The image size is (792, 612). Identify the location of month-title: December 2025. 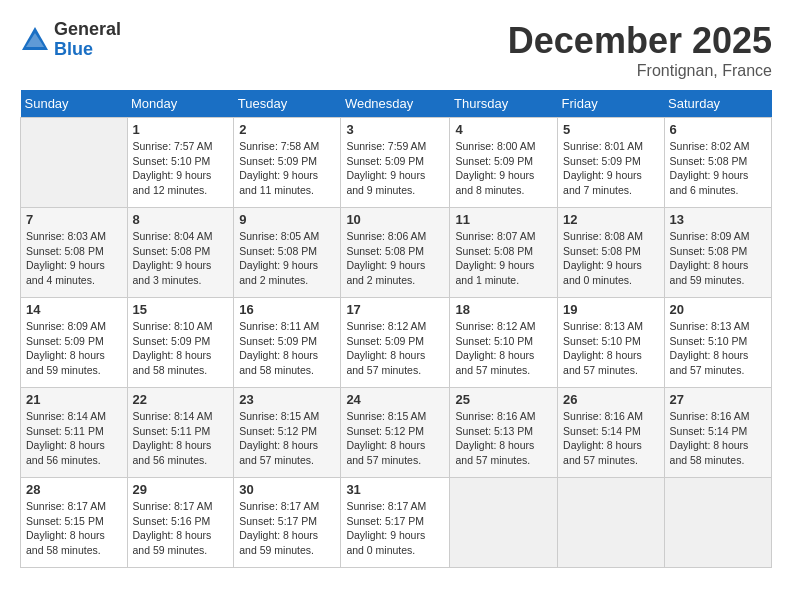
(640, 41).